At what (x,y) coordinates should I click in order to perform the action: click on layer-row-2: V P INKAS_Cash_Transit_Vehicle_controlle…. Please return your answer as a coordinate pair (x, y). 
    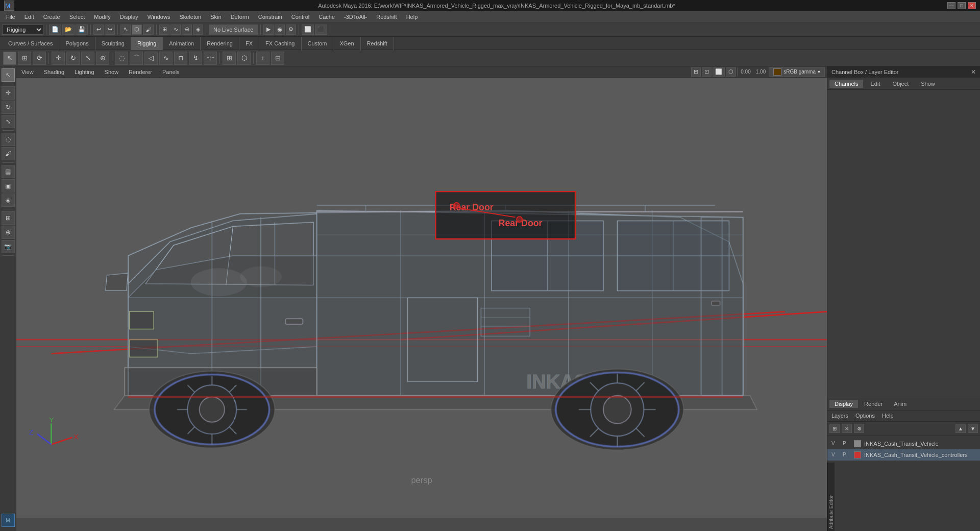
    Looking at the image, I should click on (903, 455).